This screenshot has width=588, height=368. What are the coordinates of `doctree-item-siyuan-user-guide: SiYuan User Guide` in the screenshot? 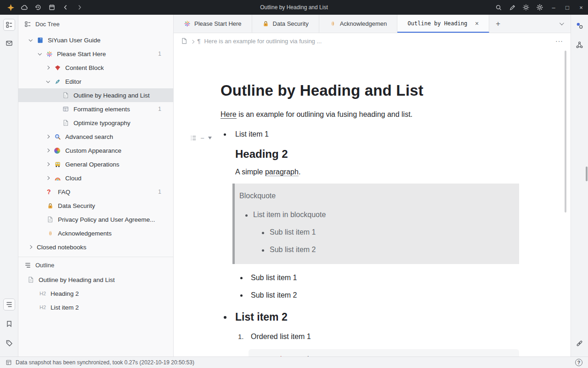 It's located at (96, 40).